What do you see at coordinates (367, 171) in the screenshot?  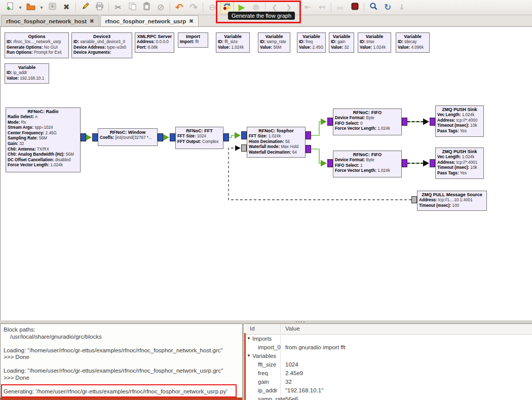 I see `block-param: Force Vector Length: 1.024k` at bounding box center [367, 171].